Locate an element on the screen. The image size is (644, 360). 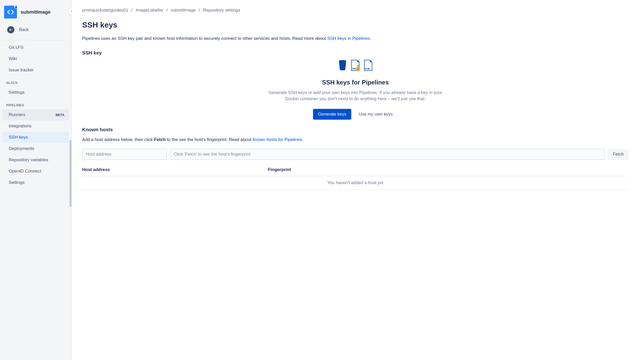
sidebar-item-integrations: Integrations is located at coordinates (36, 126).